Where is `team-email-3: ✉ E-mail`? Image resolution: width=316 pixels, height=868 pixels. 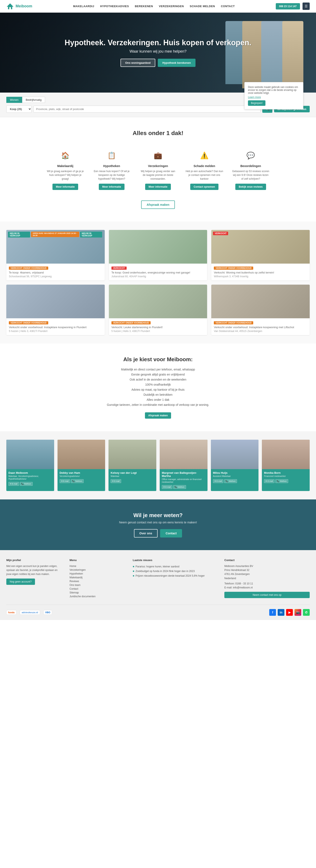 team-email-3: ✉ E-mail is located at coordinates (167, 487).